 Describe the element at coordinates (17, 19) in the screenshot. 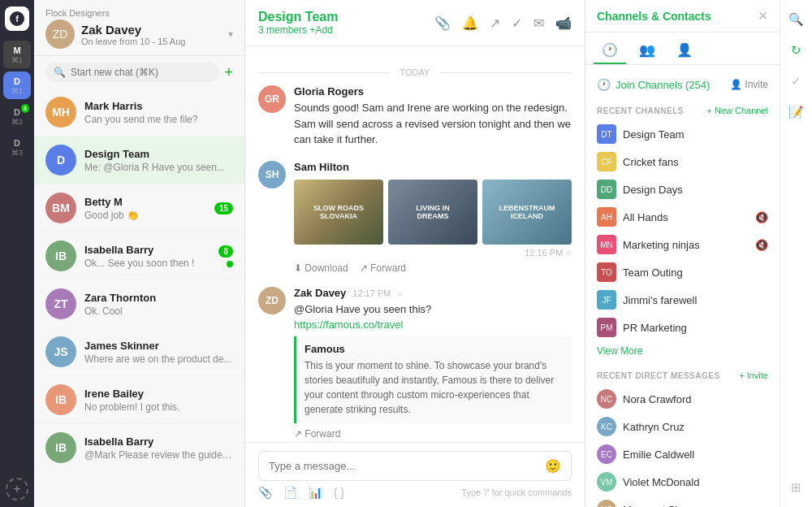

I see `app-logo: f` at that location.